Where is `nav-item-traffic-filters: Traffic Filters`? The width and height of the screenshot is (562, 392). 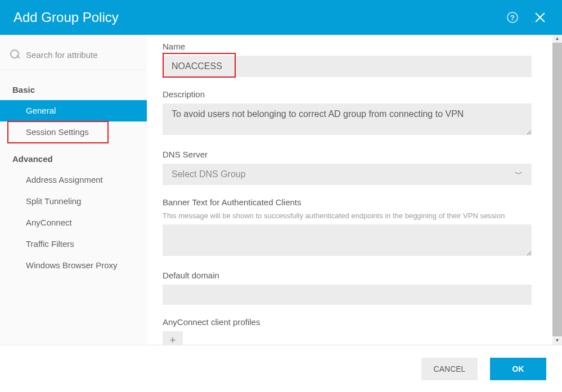
nav-item-traffic-filters: Traffic Filters is located at coordinates (73, 244).